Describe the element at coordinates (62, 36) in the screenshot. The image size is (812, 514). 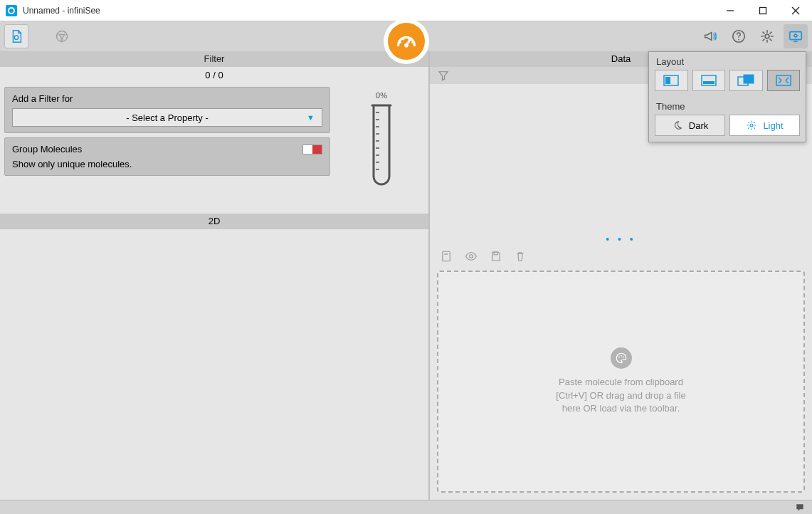
I see `filter-toolbar-button` at that location.